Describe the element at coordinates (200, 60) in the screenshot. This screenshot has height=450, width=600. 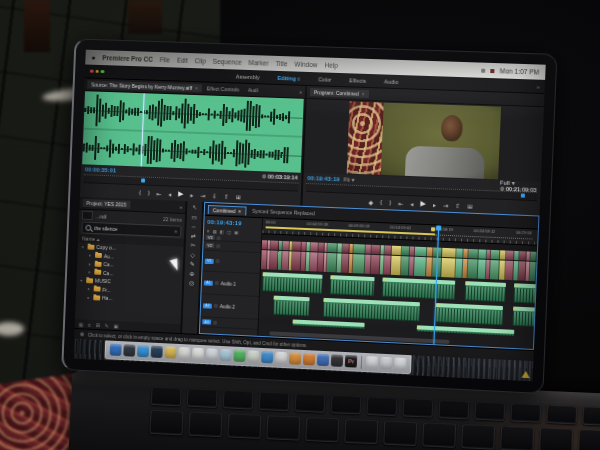
I see `menu-clip: Clip` at that location.